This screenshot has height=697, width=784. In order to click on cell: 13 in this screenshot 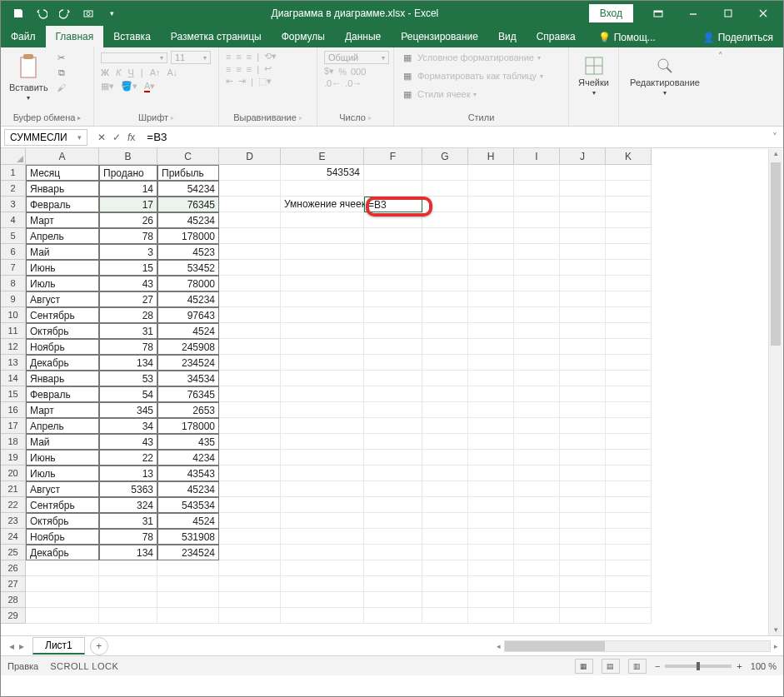, I will do `click(128, 473)`.